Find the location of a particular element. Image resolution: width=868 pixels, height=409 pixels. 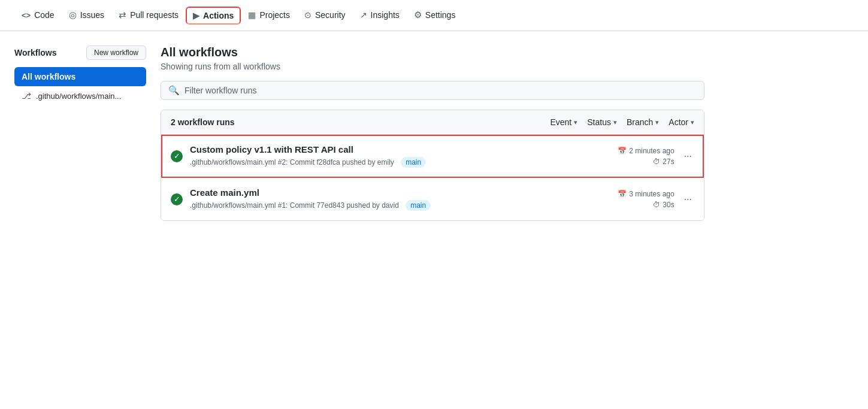

nav-item-insights: Insights is located at coordinates (380, 16).